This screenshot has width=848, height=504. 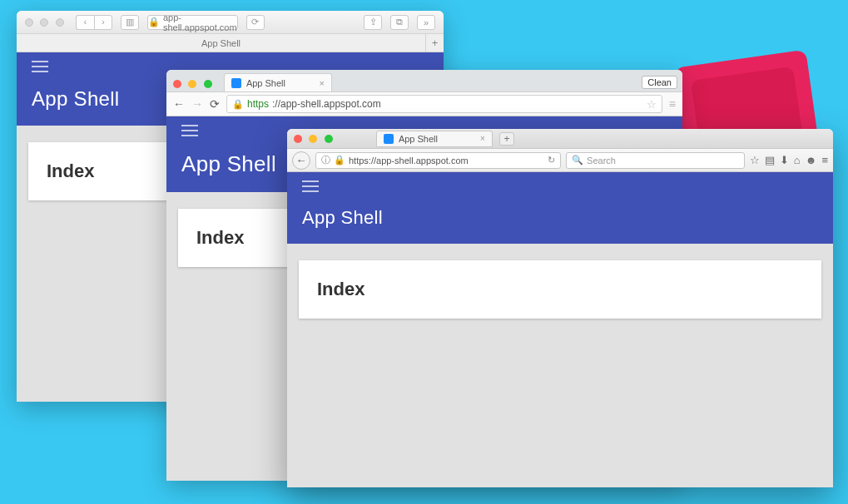 I want to click on tabs-button: ⧉, so click(x=399, y=22).